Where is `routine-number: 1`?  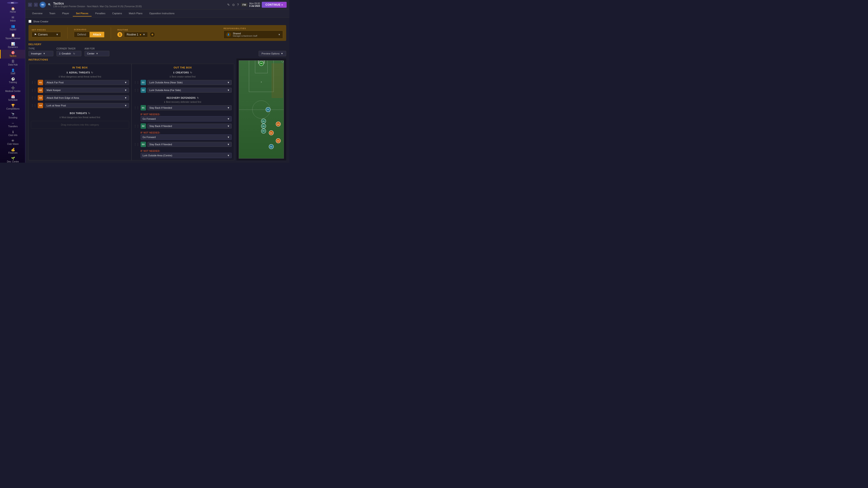 routine-number: 1 is located at coordinates (120, 34).